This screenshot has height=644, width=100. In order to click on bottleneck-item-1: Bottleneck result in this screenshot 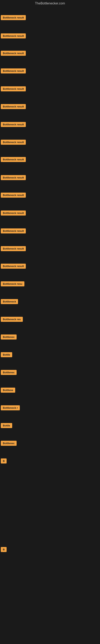, I will do `click(13, 18)`.